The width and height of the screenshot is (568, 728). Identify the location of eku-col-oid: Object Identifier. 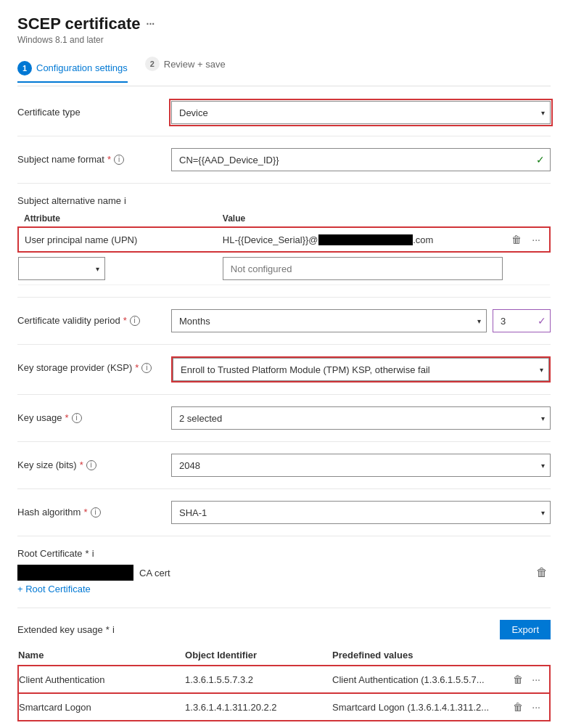
(258, 655).